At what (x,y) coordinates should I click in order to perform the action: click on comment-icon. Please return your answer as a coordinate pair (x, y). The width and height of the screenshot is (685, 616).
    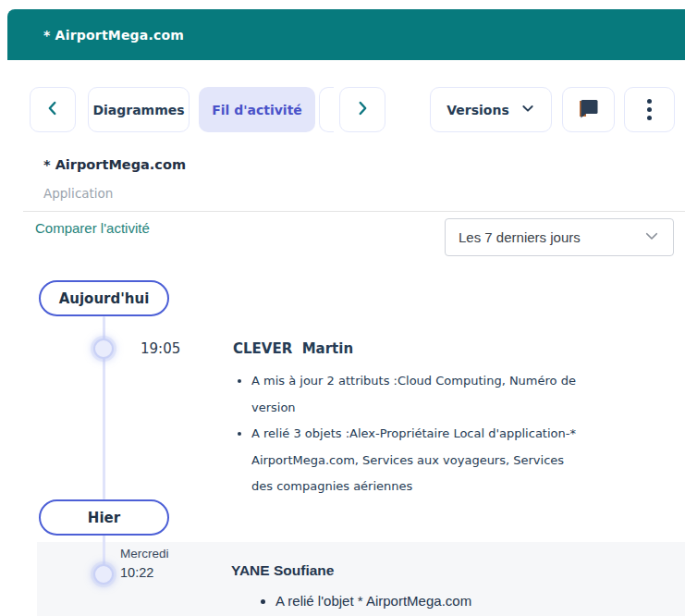
    Looking at the image, I should click on (588, 110).